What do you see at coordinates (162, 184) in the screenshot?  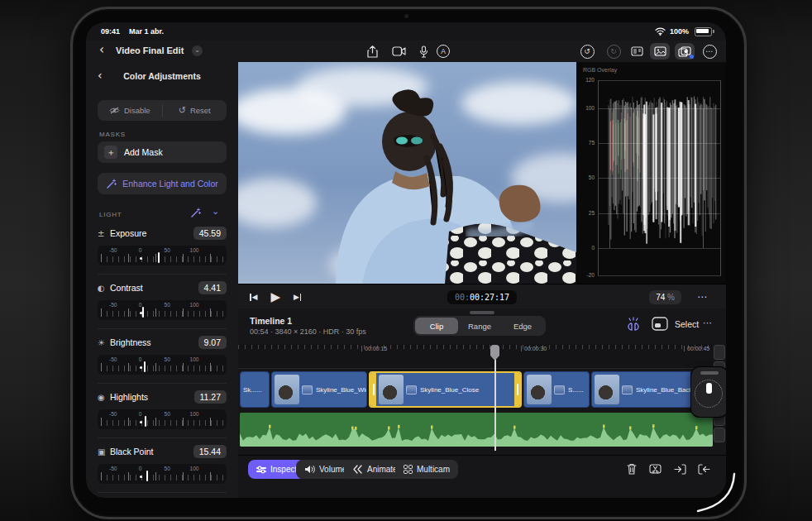 I see `enhance-button: Enhance Light and Color` at bounding box center [162, 184].